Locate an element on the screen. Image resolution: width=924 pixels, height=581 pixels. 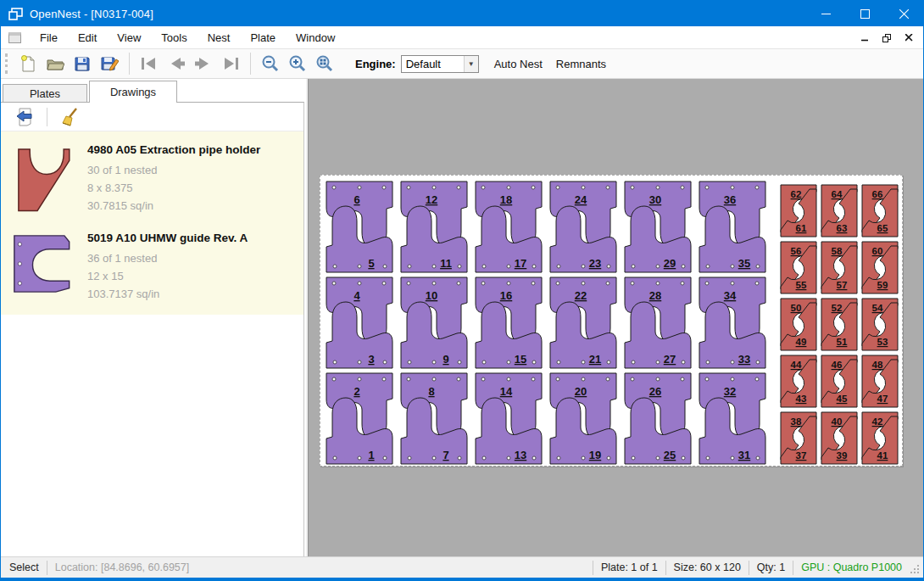
svg-text: 59 is located at coordinates (883, 285).